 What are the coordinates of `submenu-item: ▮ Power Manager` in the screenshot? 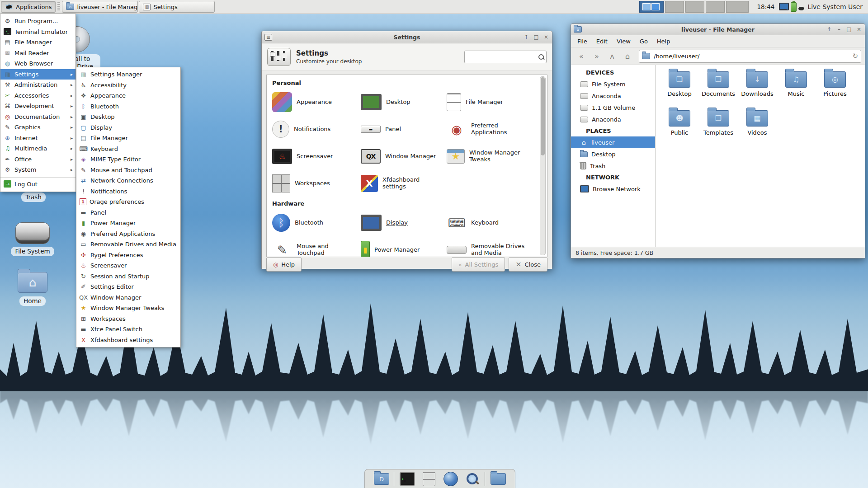 It's located at (128, 223).